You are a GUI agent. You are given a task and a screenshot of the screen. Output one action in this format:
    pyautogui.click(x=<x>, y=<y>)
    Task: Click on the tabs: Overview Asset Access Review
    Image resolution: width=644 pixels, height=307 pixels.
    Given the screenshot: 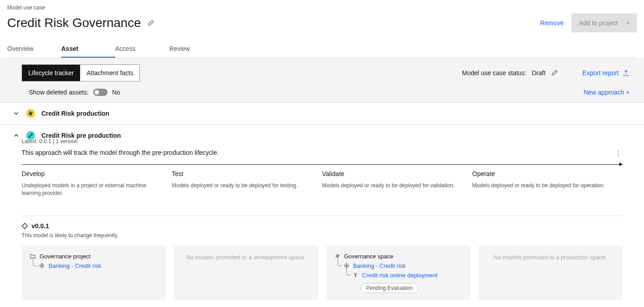 What is the action you would take?
    pyautogui.click(x=322, y=50)
    